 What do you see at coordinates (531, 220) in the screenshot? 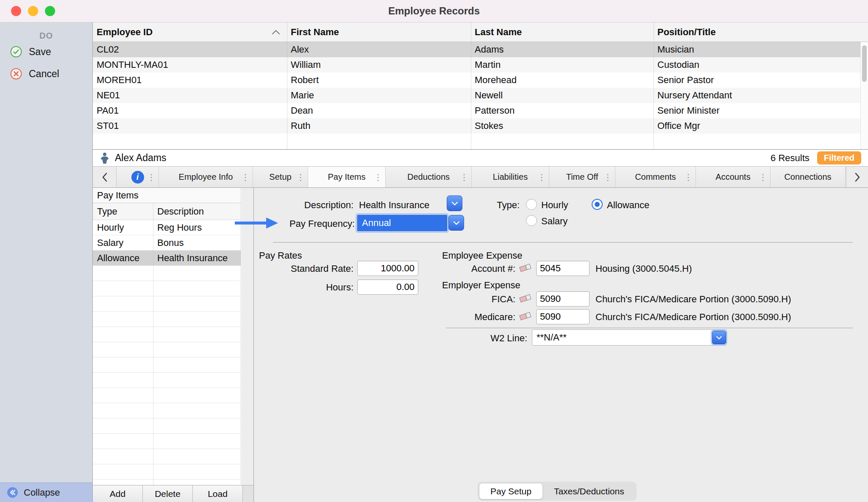
I see `type-radio-salary` at bounding box center [531, 220].